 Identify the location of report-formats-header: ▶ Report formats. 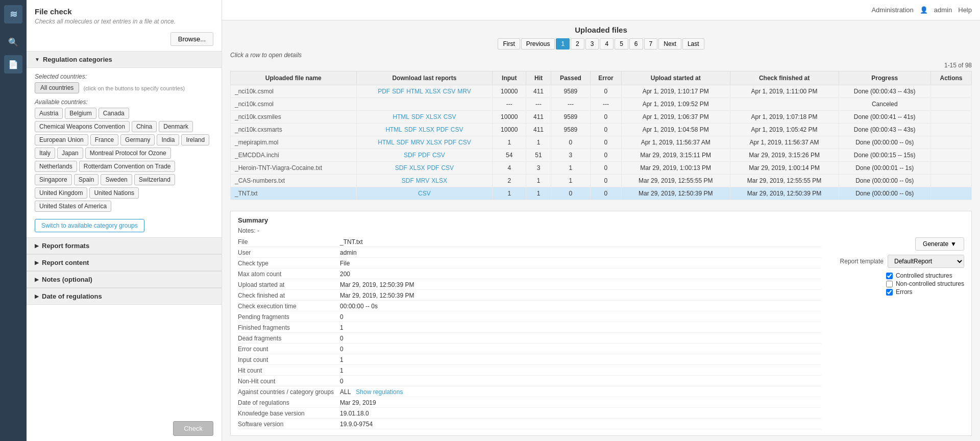
(124, 246).